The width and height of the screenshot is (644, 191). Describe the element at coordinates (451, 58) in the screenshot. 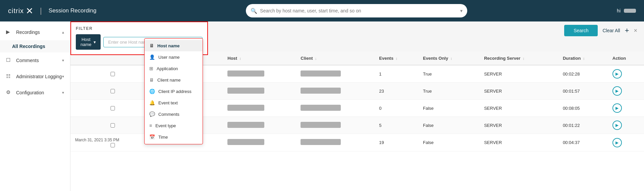

I see `sort-events-only-icon: ↕` at that location.